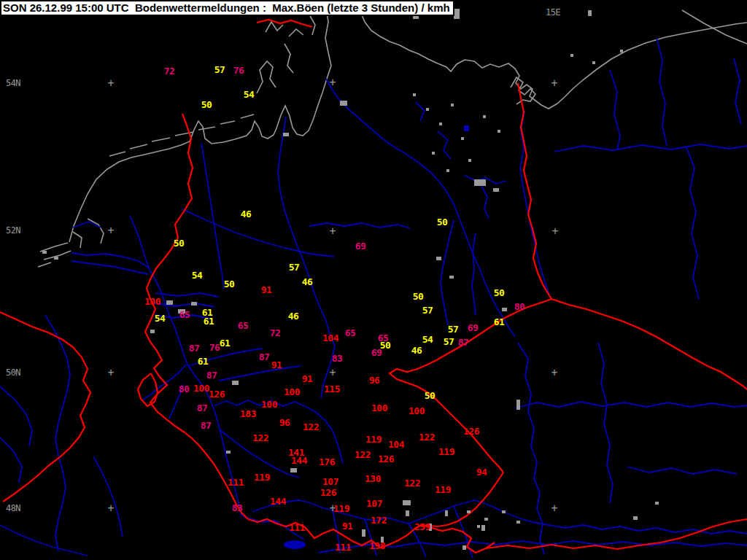  I want to click on station-gust-value: 176, so click(327, 462).